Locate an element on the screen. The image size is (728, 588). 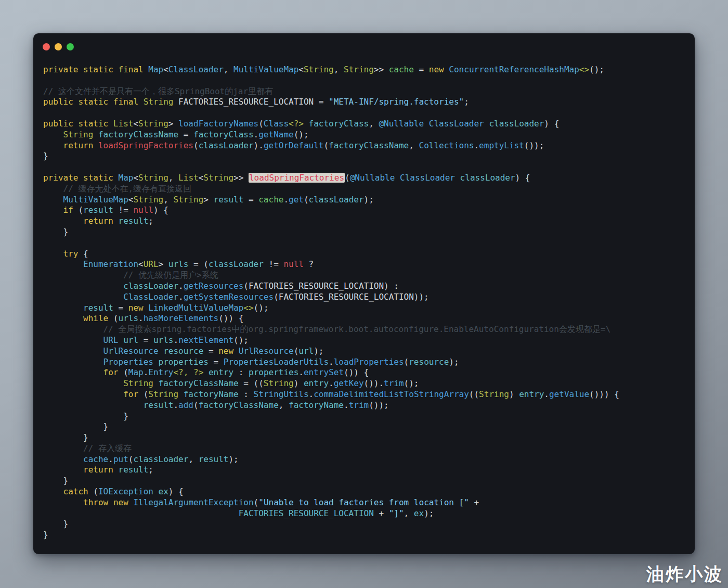
code-token: URL is located at coordinates (151, 264).